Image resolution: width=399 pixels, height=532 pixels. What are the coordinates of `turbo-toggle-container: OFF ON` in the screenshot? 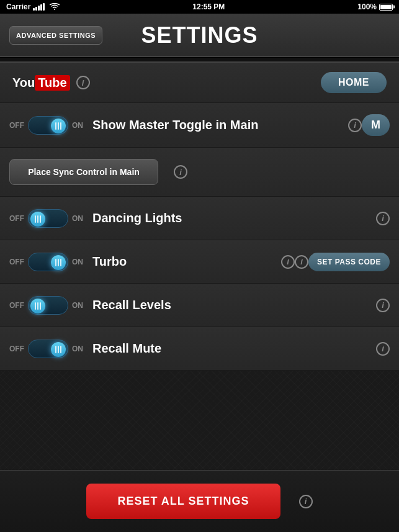 It's located at (46, 262).